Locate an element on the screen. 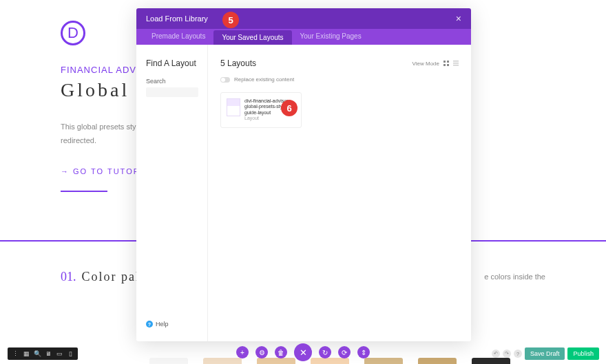  modal-tabs: Premade Layouts Your Saved Layouts Your … is located at coordinates (304, 37).